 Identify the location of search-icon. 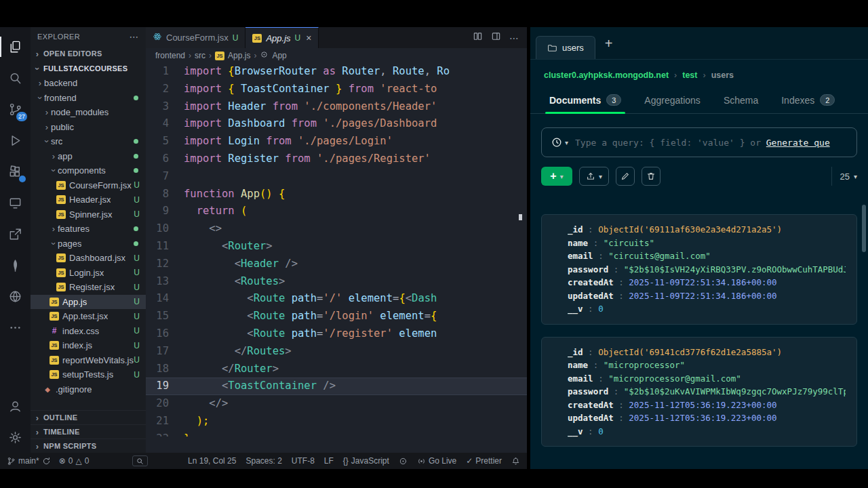
(15, 78).